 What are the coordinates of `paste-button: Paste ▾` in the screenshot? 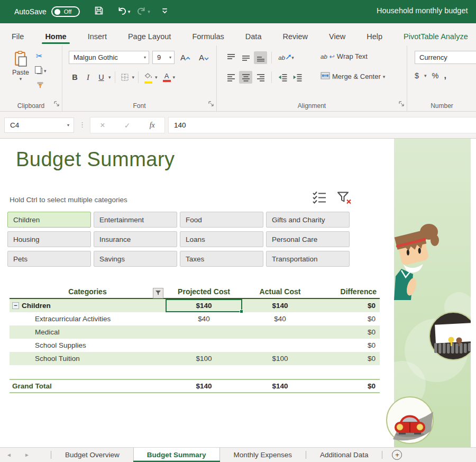 It's located at (21, 66).